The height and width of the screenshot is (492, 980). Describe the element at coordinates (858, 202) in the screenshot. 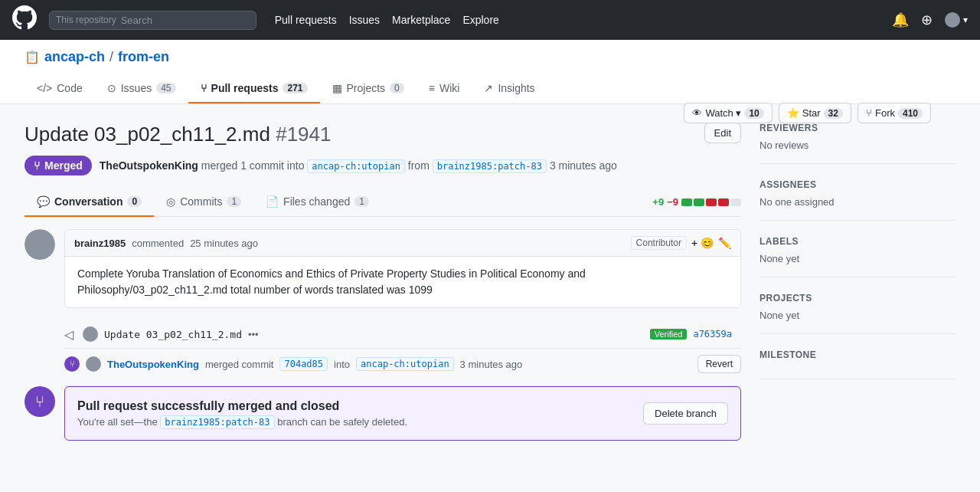

I see `assignees-value: No one assigned` at that location.